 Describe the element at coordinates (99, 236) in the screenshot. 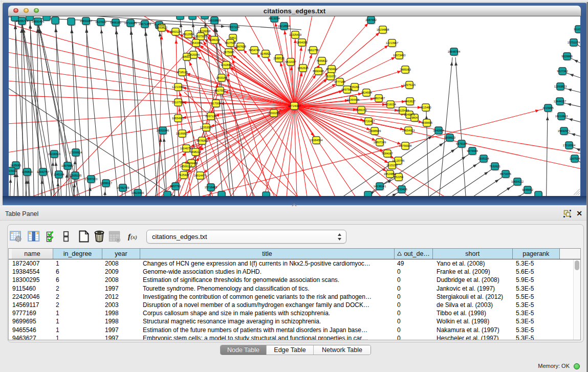

I see `delete-column-icon` at that location.